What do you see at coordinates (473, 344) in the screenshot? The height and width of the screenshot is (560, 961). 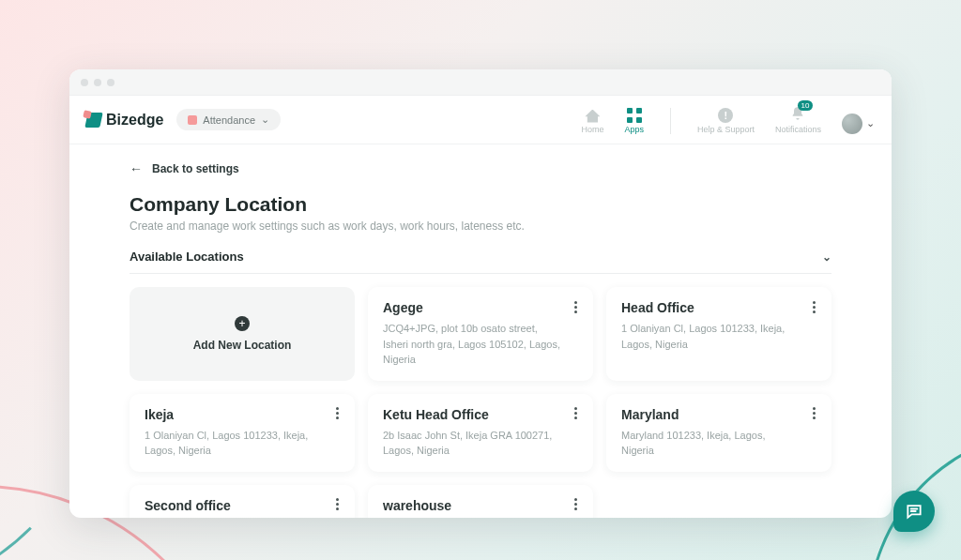 I see `location-address: JCQ4+JPG, plot 10b osato street, Isheri …` at bounding box center [473, 344].